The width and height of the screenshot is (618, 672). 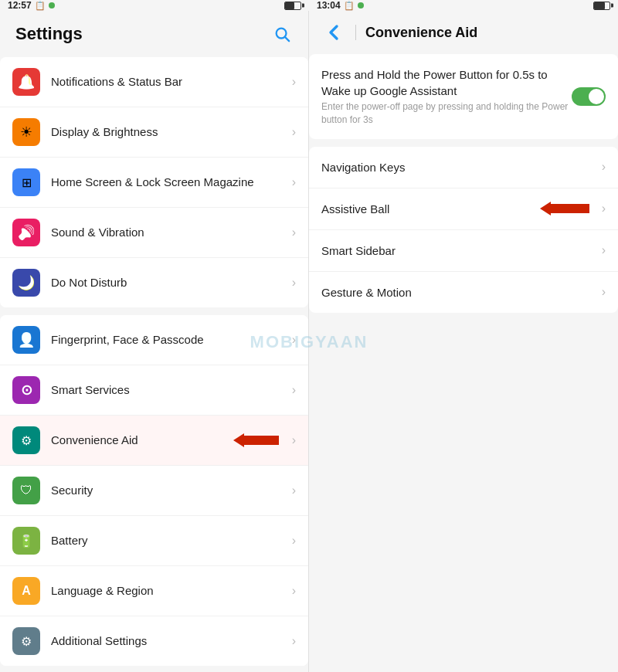 I want to click on sidebar-item-display: ☀ Display & Brightness ›, so click(x=154, y=133).